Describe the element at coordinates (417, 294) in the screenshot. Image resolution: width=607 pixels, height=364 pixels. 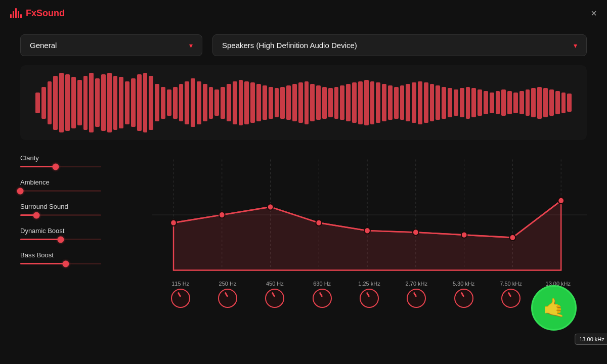
I see `eq-col-5: 2.70 kHz` at that location.